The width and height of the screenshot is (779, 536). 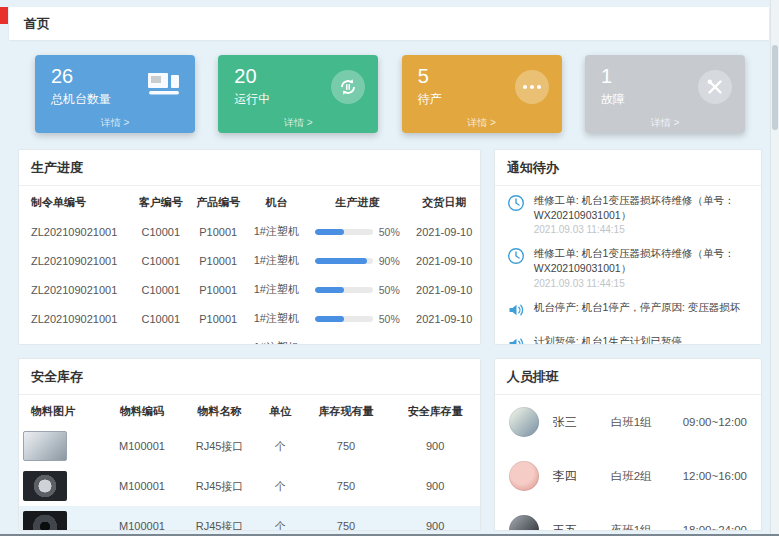 What do you see at coordinates (715, 528) in the screenshot?
I see `staff-time: 18:00~24:00` at bounding box center [715, 528].